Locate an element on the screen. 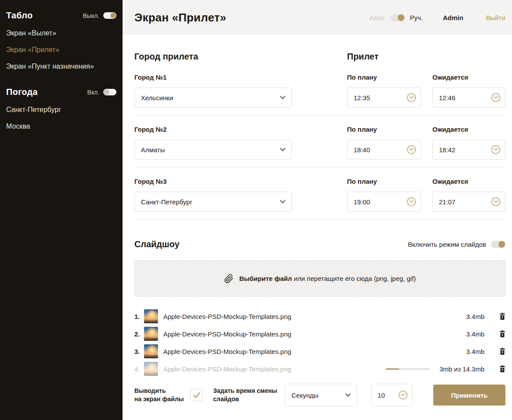 The width and height of the screenshot is (512, 420). slideshow-toggle-label: Включить режим слайдов is located at coordinates (447, 244).